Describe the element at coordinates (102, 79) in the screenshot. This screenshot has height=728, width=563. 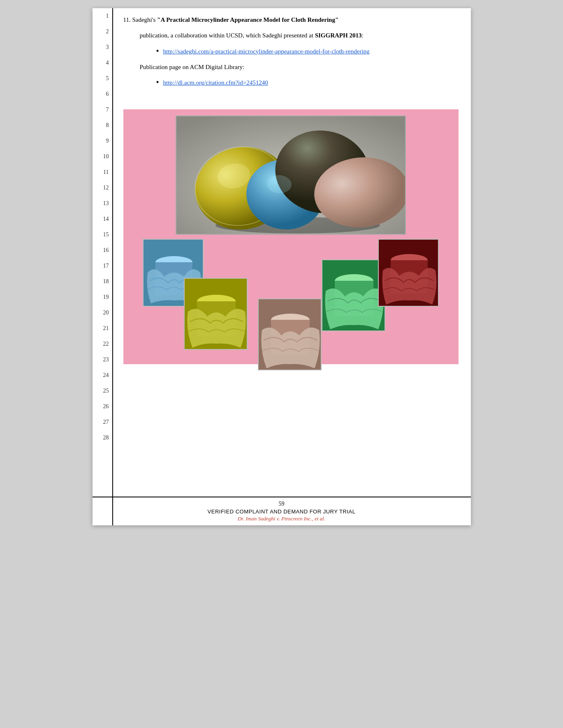
I see `line-num-5: 5` at that location.